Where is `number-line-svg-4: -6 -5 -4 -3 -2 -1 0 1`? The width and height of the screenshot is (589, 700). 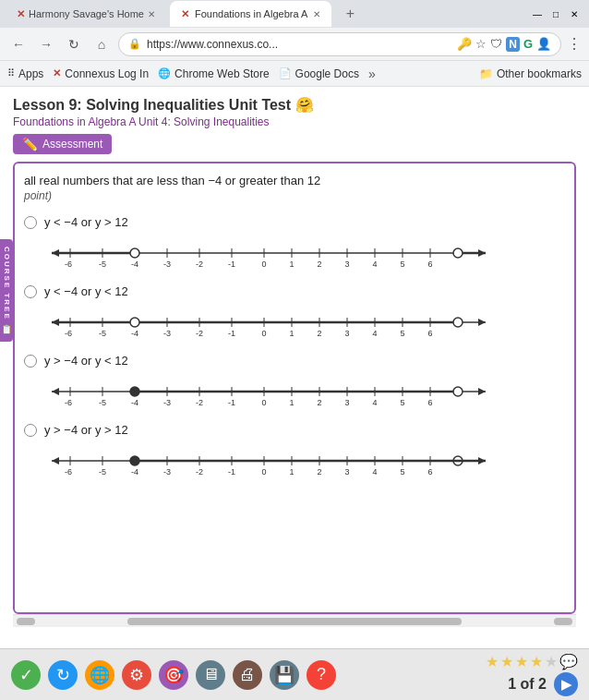
number-line-svg-4: -6 -5 -4 -3 -2 -1 0 1 is located at coordinates (269, 462).